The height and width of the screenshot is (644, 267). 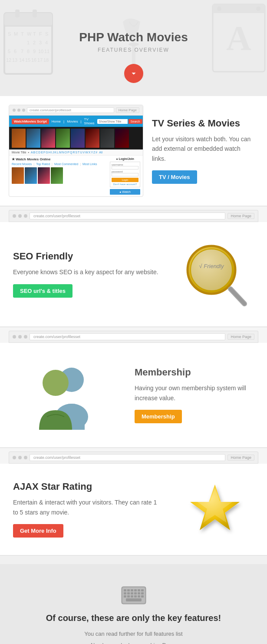 What do you see at coordinates (66, 152) in the screenshot?
I see `alpha-o: O` at bounding box center [66, 152].